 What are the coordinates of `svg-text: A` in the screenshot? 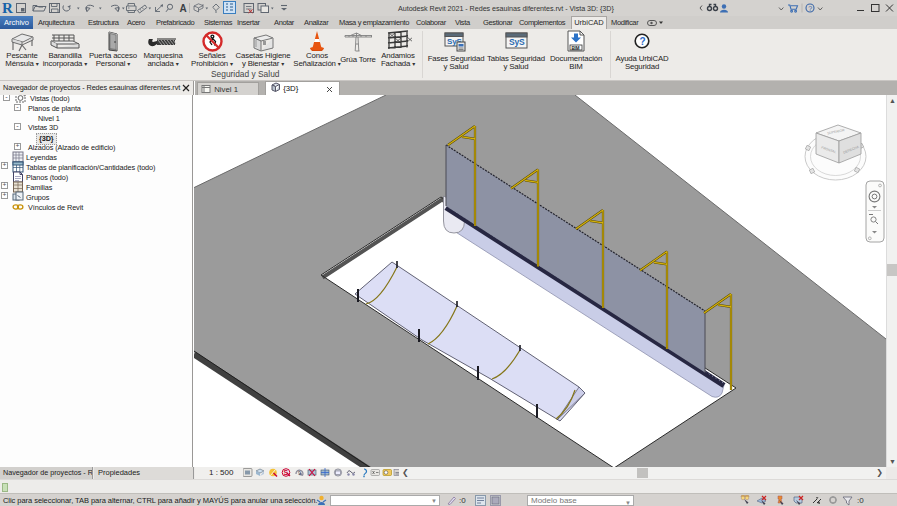 It's located at (184, 8).